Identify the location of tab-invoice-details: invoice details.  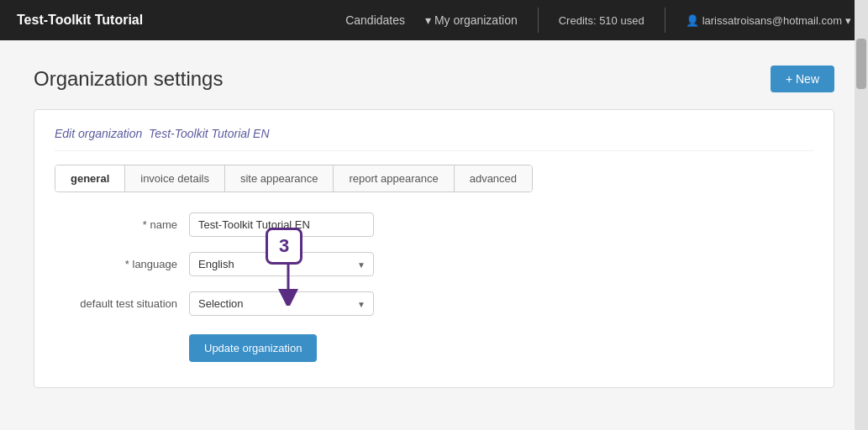
(175, 178).